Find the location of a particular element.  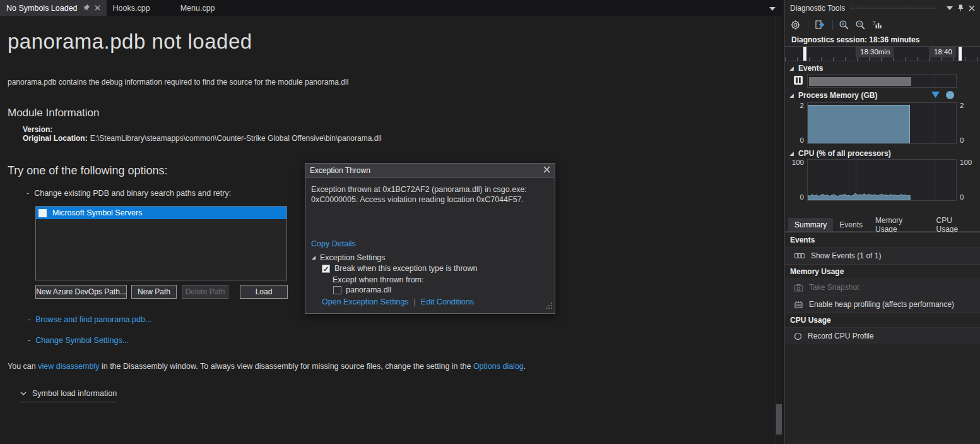

list-item-microsoft-symbol-servers: Microsoft Symbol Servers is located at coordinates (162, 213).